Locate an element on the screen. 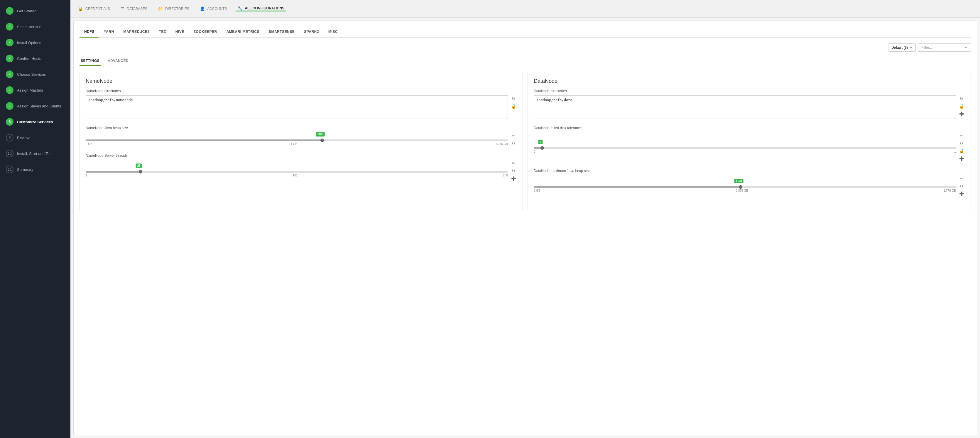 The image size is (980, 438). namenode-directories-textarea: /hadoop/hdfs/namenode is located at coordinates (297, 107).